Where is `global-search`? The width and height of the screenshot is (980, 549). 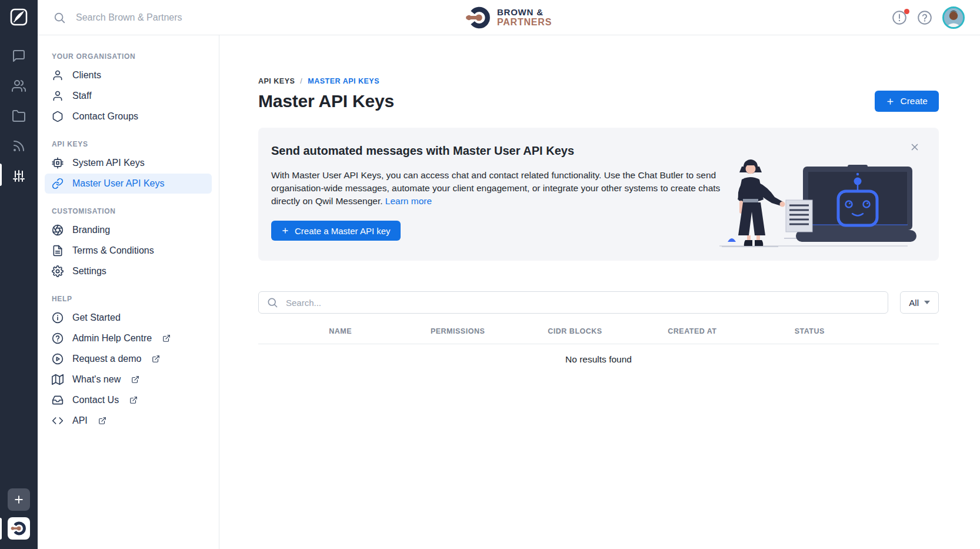
global-search is located at coordinates (159, 18).